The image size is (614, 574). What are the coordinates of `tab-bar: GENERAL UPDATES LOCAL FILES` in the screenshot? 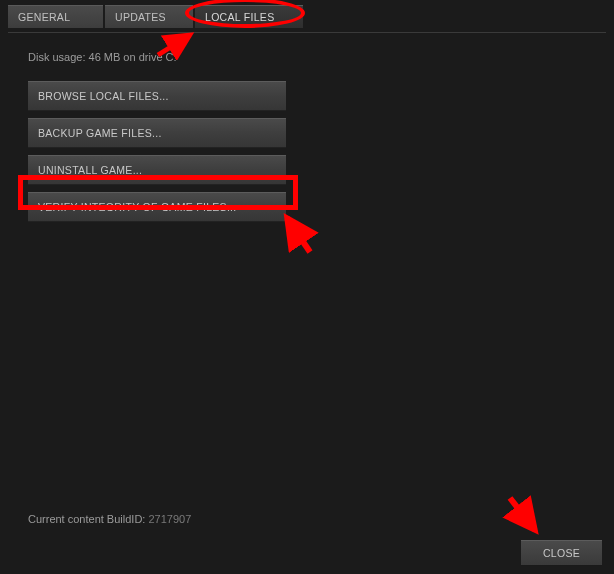 It's located at (307, 14).